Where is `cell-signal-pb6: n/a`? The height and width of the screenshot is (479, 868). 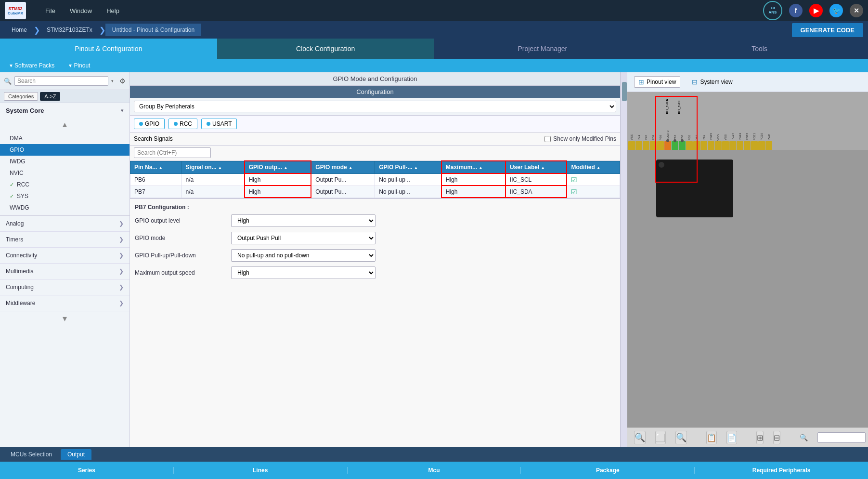 cell-signal-pb6: n/a is located at coordinates (213, 179).